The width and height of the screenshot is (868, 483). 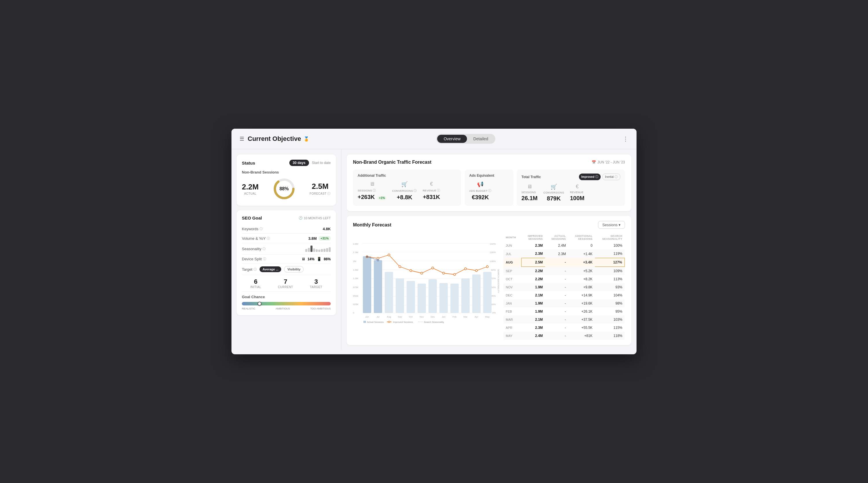 What do you see at coordinates (564, 237) in the screenshot?
I see `table-header: MONTH IMPROVEDSESSIONS ACTUALSESSIONS AD…` at bounding box center [564, 237].